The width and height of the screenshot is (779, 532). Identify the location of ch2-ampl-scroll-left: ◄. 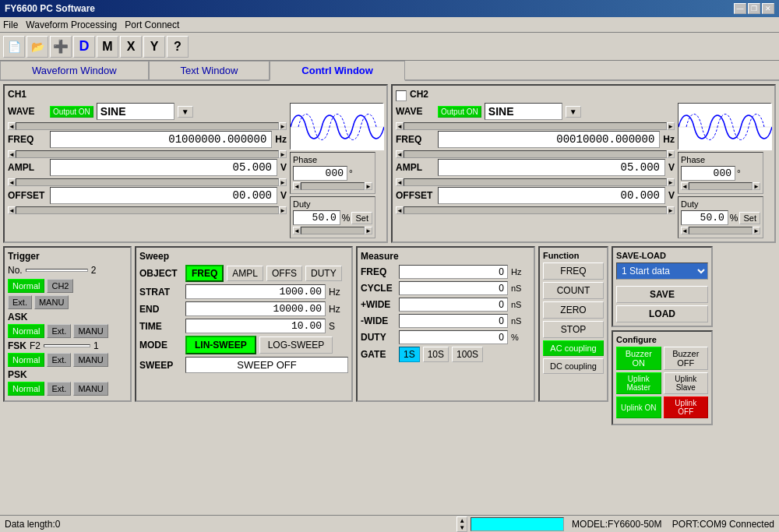
(400, 182).